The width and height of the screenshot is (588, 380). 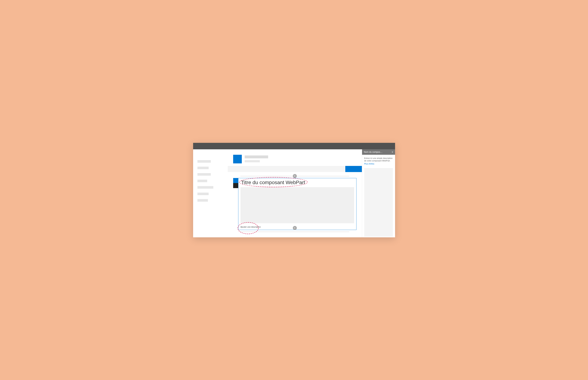 What do you see at coordinates (257, 158) in the screenshot?
I see `site-title-block` at bounding box center [257, 158].